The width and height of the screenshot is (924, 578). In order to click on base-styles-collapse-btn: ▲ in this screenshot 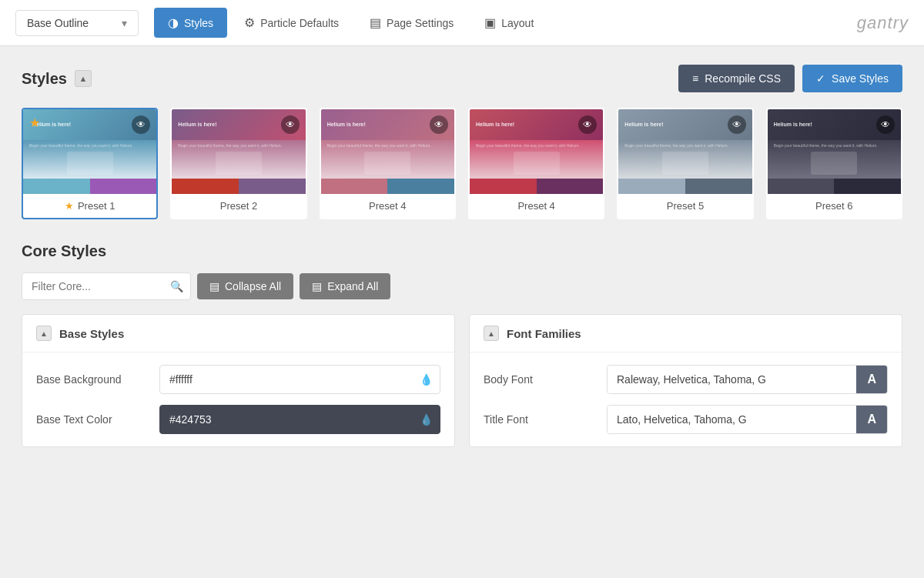, I will do `click(44, 333)`.